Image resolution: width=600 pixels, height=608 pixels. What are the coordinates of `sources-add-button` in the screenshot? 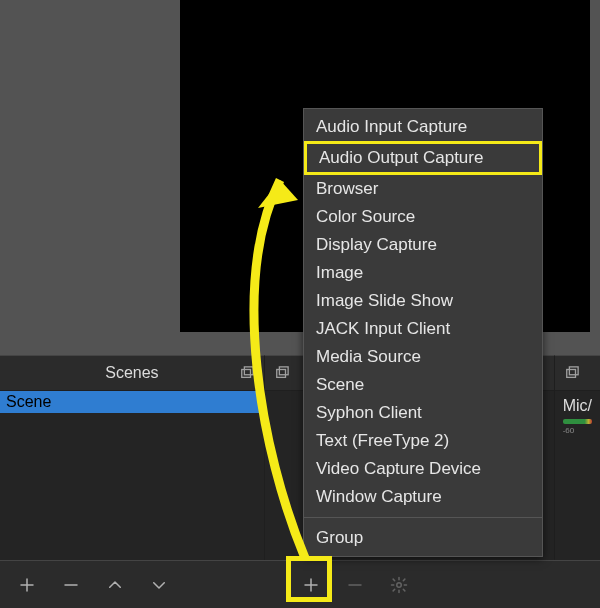 It's located at (311, 585).